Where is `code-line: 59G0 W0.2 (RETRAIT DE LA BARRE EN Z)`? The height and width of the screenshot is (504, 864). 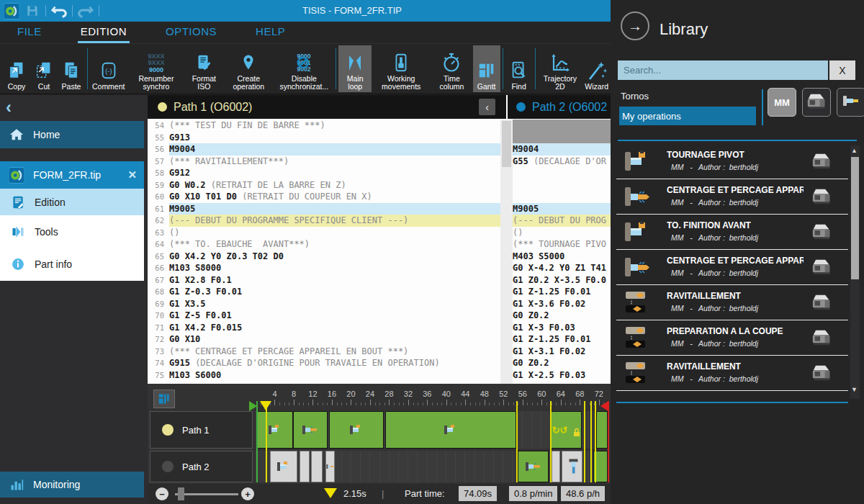
code-line: 59G0 W0.2 (RETRAIT DE LA BARRE EN Z) is located at coordinates (324, 186).